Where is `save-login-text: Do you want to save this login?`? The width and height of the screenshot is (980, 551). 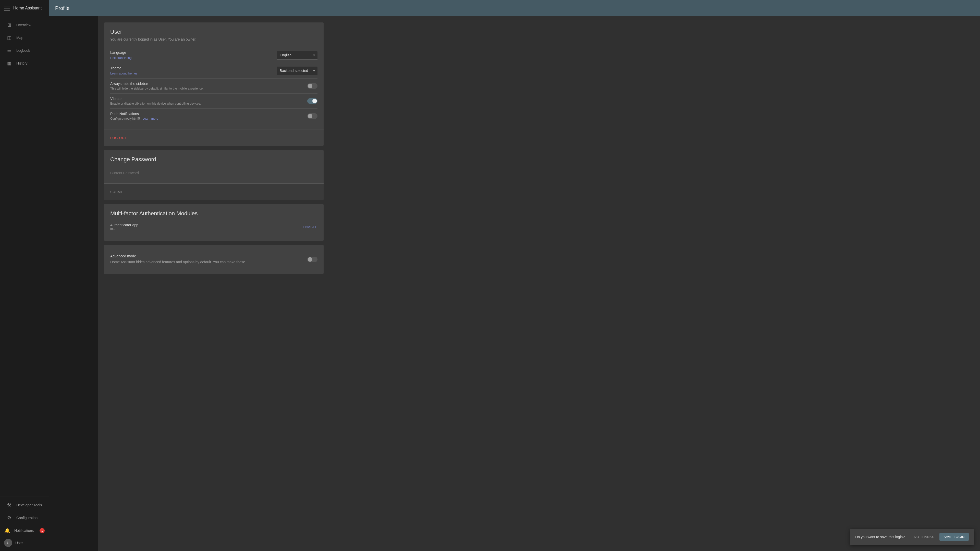 save-login-text: Do you want to save this login? is located at coordinates (880, 537).